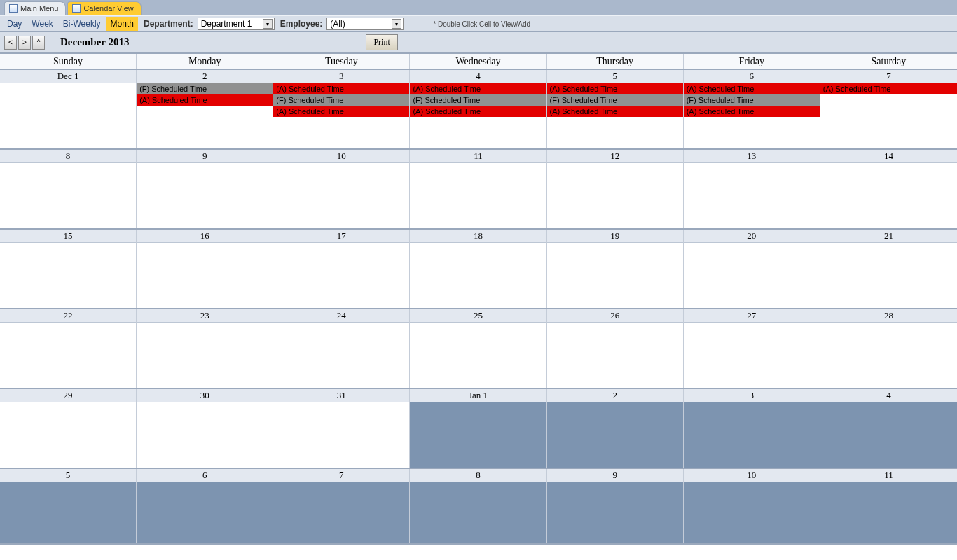  Describe the element at coordinates (615, 237) in the screenshot. I see `cell-date: 19` at that location.